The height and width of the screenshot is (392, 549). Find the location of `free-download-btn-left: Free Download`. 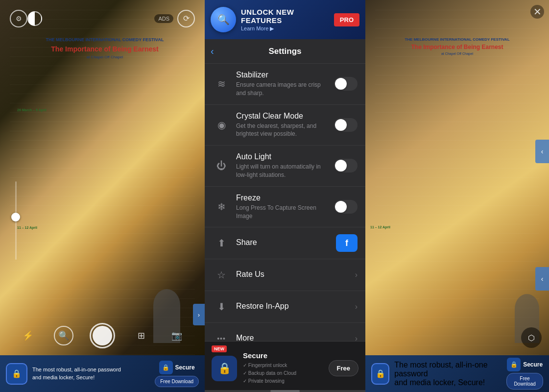

free-download-btn-left: Free Download is located at coordinates (177, 381).